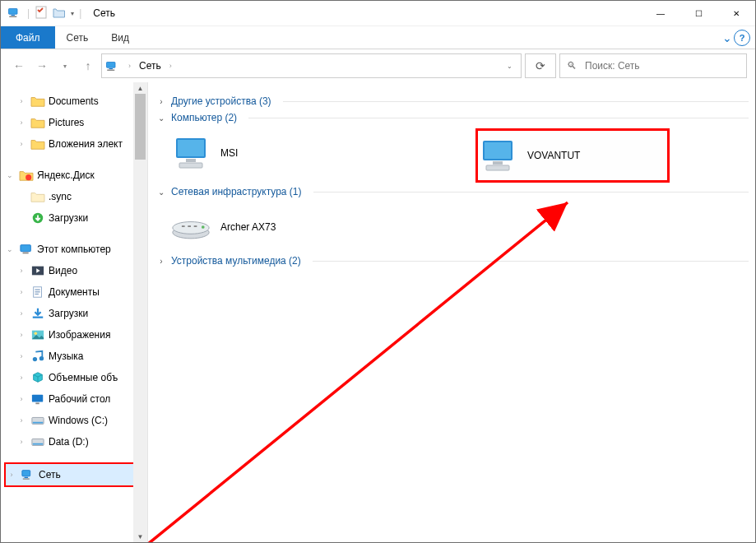  I want to click on qat-dropdown-icon: ▾, so click(72, 13).